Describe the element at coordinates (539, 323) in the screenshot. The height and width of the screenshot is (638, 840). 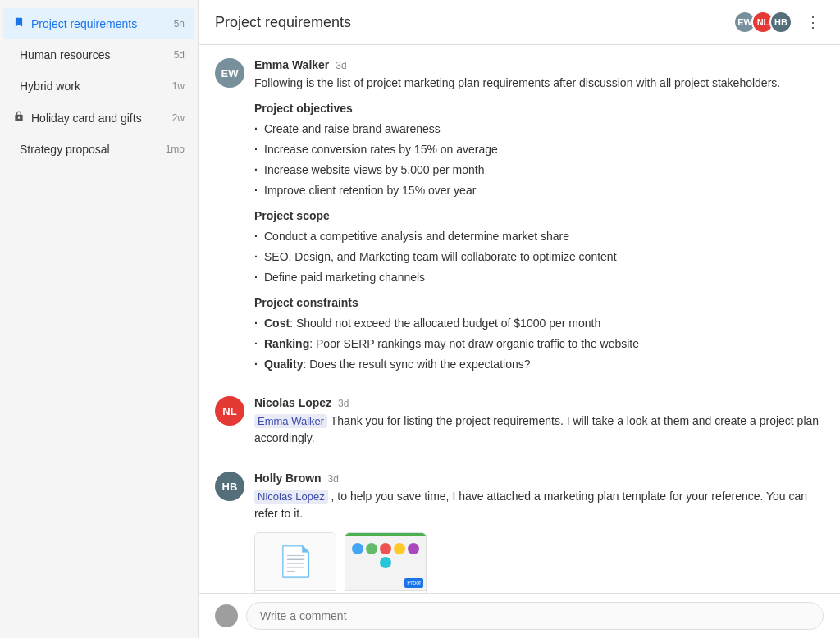
I see `list-item: Cost: Should not exceed the allocated bu…` at that location.